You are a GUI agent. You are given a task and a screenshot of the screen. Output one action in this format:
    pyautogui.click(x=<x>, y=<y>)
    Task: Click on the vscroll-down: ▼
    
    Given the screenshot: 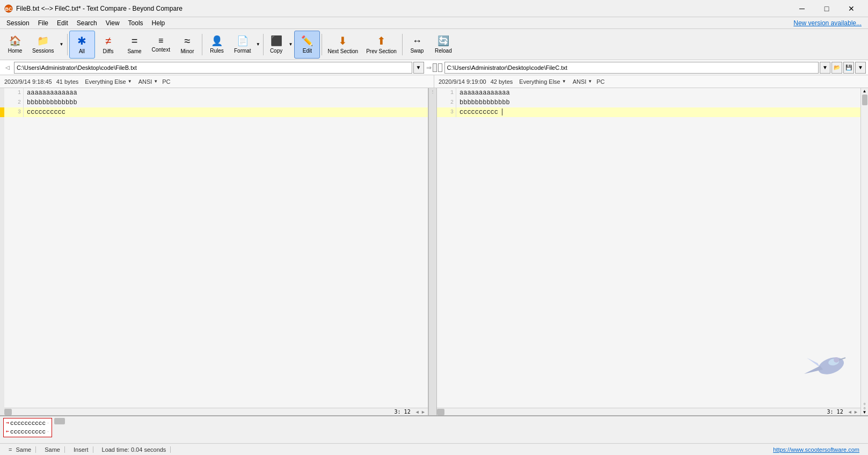 What is the action you would take?
    pyautogui.click(x=865, y=413)
    